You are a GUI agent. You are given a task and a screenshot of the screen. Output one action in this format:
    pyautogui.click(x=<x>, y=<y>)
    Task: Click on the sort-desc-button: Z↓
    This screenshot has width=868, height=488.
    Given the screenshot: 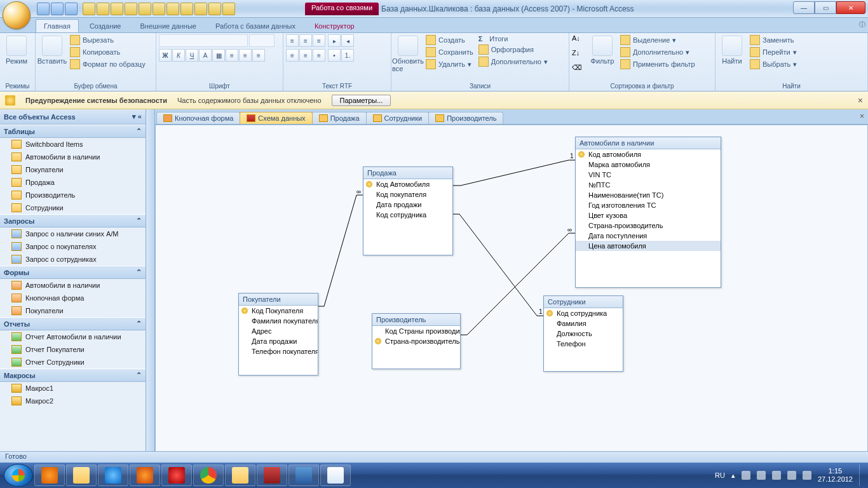 What is the action you would take?
    pyautogui.click(x=579, y=56)
    